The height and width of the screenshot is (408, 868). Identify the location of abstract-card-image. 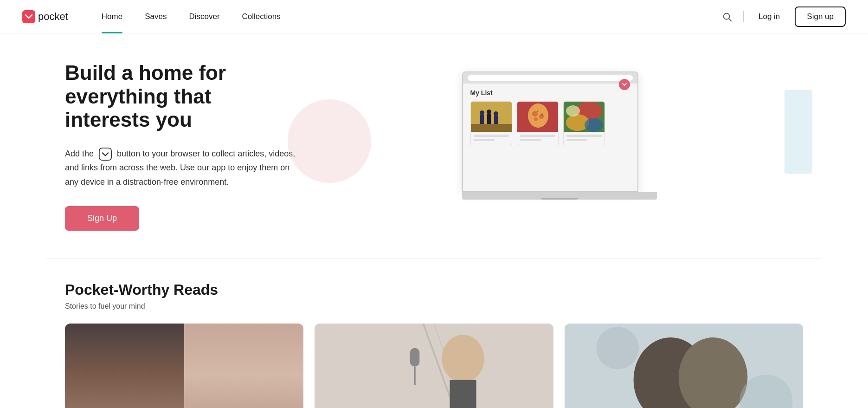
(684, 366).